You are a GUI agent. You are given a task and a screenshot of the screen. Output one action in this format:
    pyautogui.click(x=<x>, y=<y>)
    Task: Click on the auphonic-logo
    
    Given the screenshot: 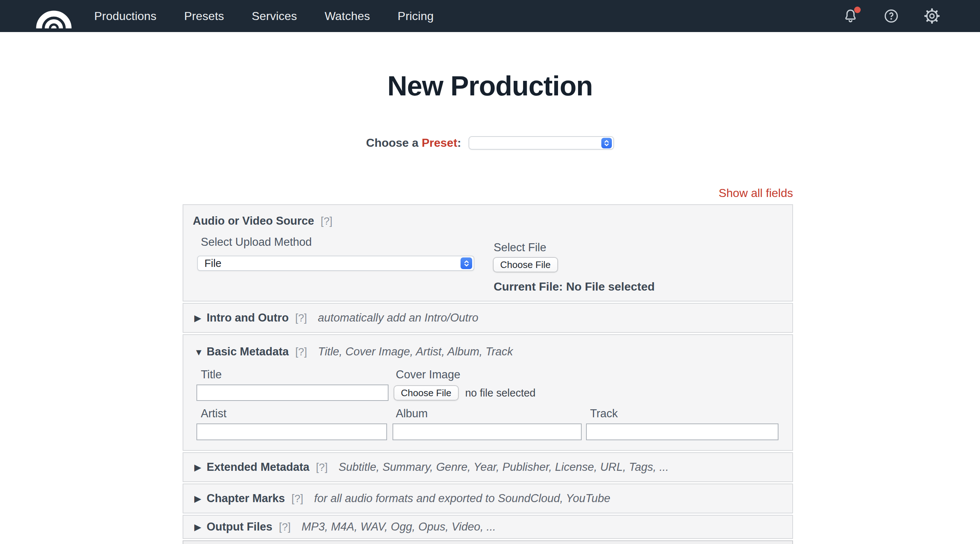 What is the action you would take?
    pyautogui.click(x=54, y=16)
    